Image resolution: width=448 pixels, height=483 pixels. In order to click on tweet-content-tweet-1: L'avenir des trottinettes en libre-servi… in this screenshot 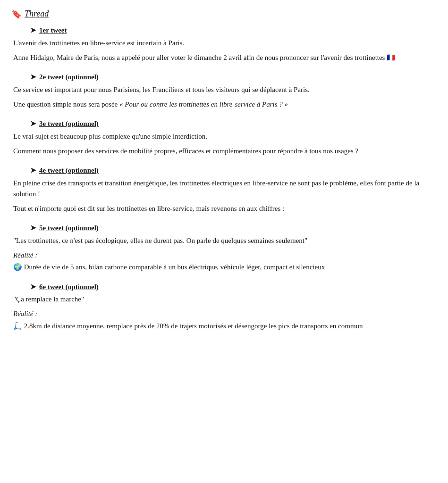, I will do `click(224, 51)`.